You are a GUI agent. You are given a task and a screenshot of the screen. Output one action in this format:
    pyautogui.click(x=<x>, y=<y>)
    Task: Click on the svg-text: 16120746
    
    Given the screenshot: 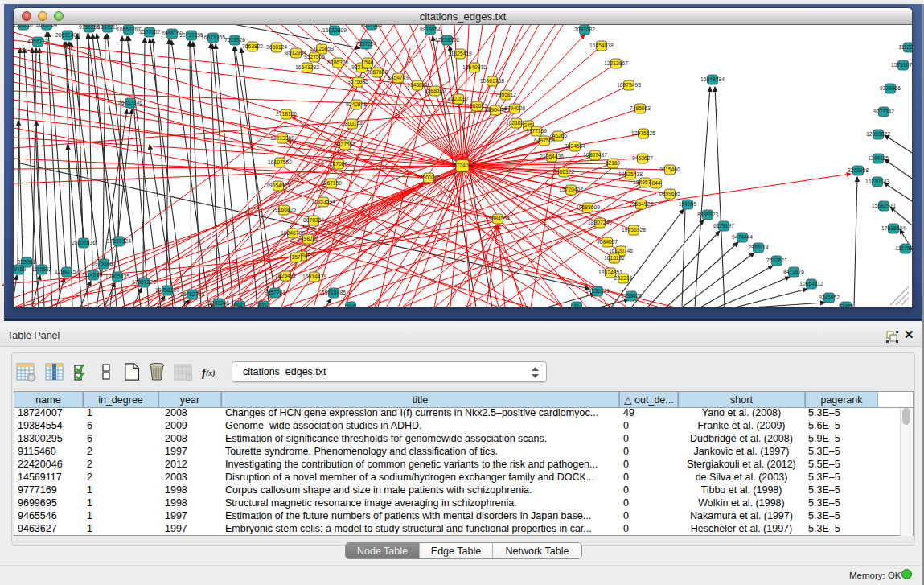 What is the action you would take?
    pyautogui.click(x=621, y=251)
    